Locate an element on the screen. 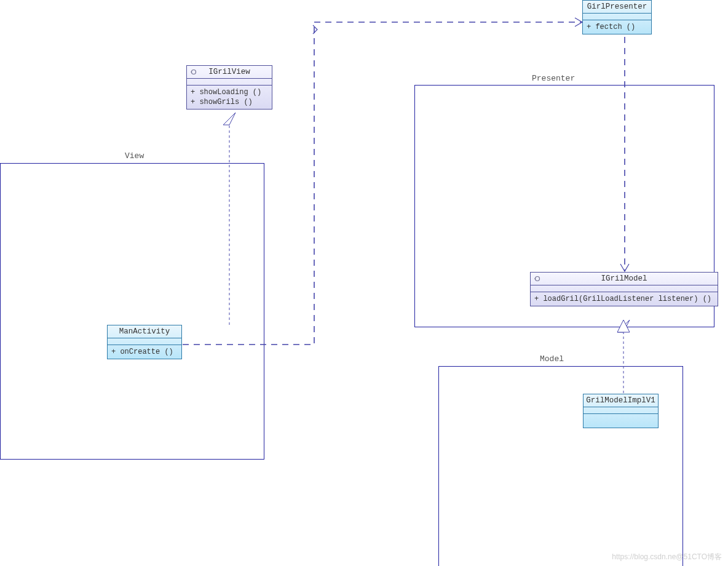 The image size is (728, 566). igrilmodel-attr-section is located at coordinates (624, 289).